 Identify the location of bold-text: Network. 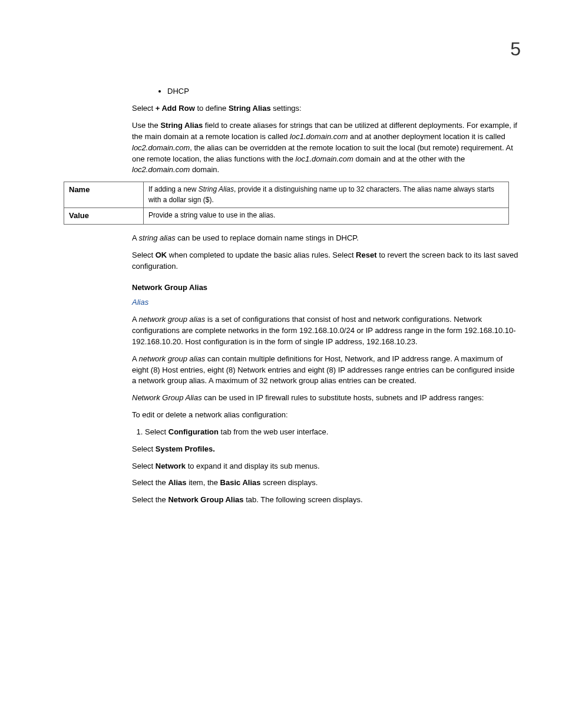
(171, 466).